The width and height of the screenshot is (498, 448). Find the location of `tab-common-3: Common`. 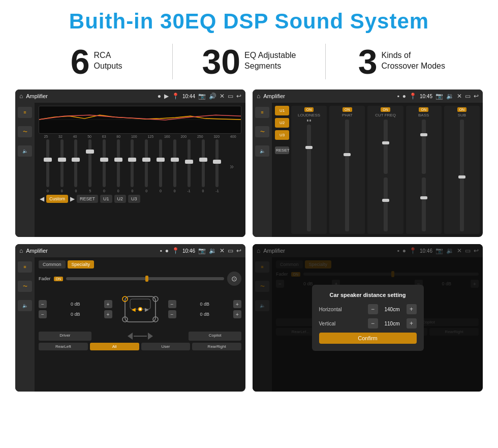

tab-common-3: Common is located at coordinates (52, 264).